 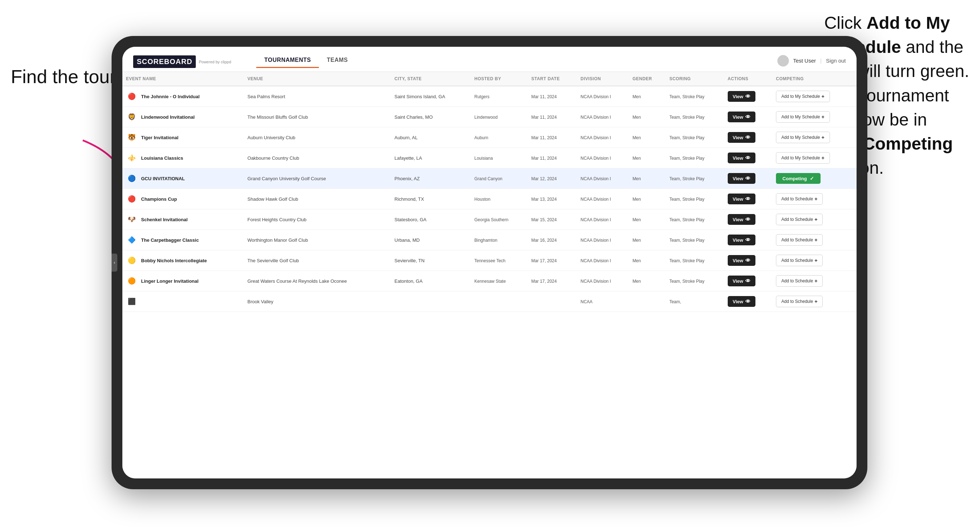 I want to click on venue-name: Forest Heights Country Club, so click(x=277, y=220).